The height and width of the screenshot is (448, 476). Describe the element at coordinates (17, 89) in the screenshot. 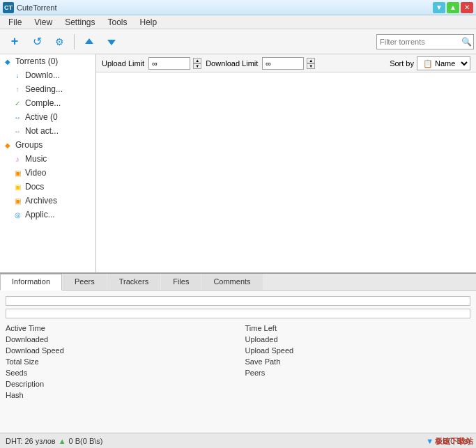

I see `seeding-icon: ↑` at that location.